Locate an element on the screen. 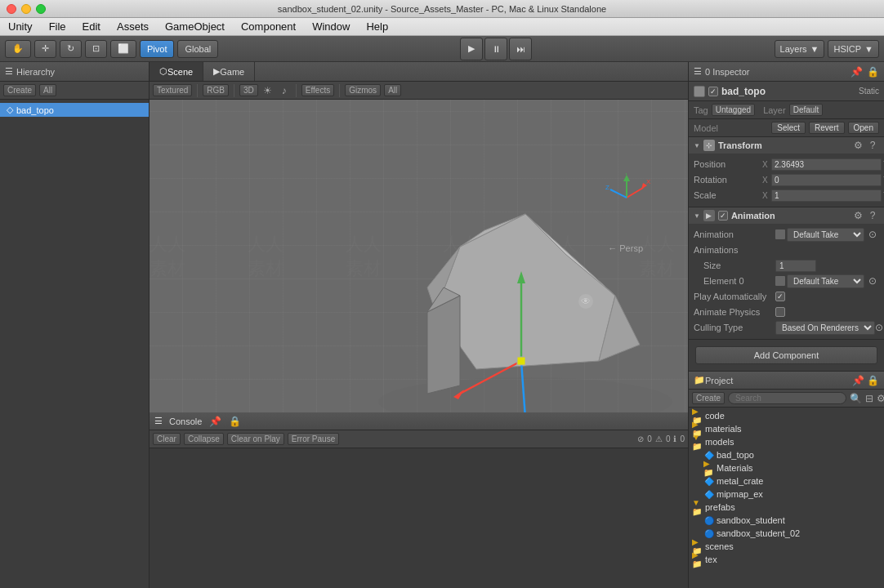 Image resolution: width=884 pixels, height=588 pixels. layout-chevron-icon: ▼ is located at coordinates (869, 49).